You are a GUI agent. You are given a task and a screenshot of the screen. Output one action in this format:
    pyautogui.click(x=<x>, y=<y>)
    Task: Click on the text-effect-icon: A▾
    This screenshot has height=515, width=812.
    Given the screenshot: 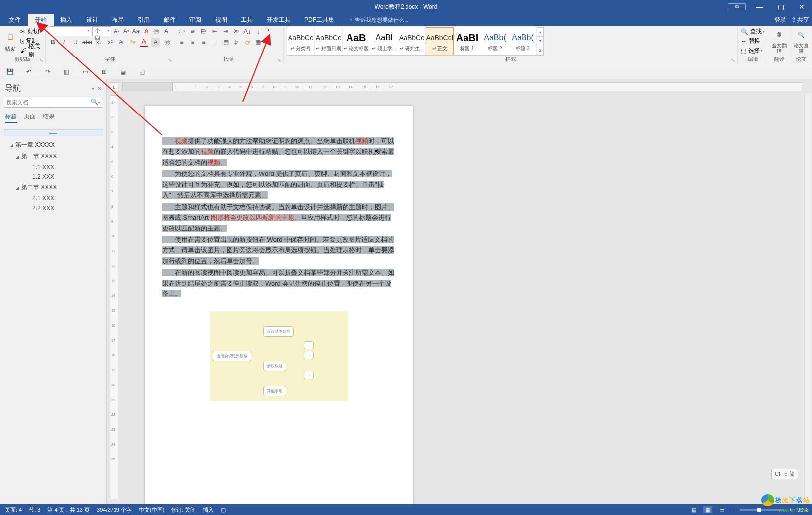 What is the action you would take?
    pyautogui.click(x=122, y=42)
    